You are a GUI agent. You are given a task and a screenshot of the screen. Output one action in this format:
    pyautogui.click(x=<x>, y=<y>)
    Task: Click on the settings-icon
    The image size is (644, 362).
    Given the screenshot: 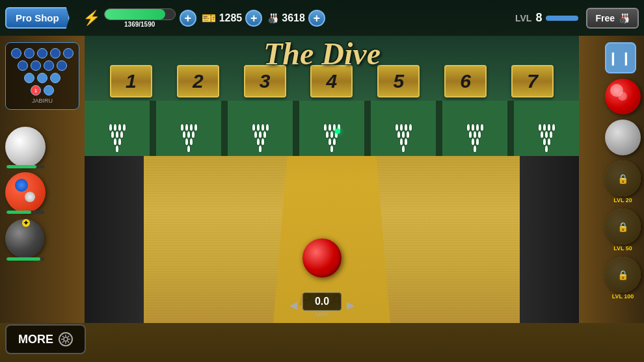 What is the action you would take?
    pyautogui.click(x=66, y=339)
    